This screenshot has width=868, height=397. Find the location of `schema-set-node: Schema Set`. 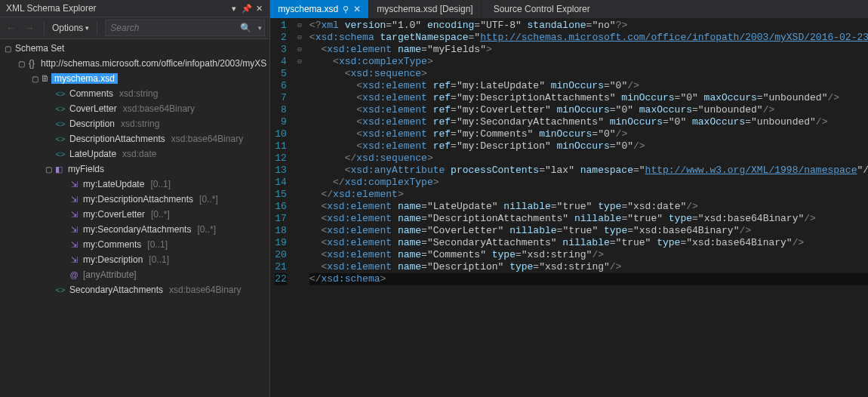

schema-set-node: Schema Set is located at coordinates (39, 48).